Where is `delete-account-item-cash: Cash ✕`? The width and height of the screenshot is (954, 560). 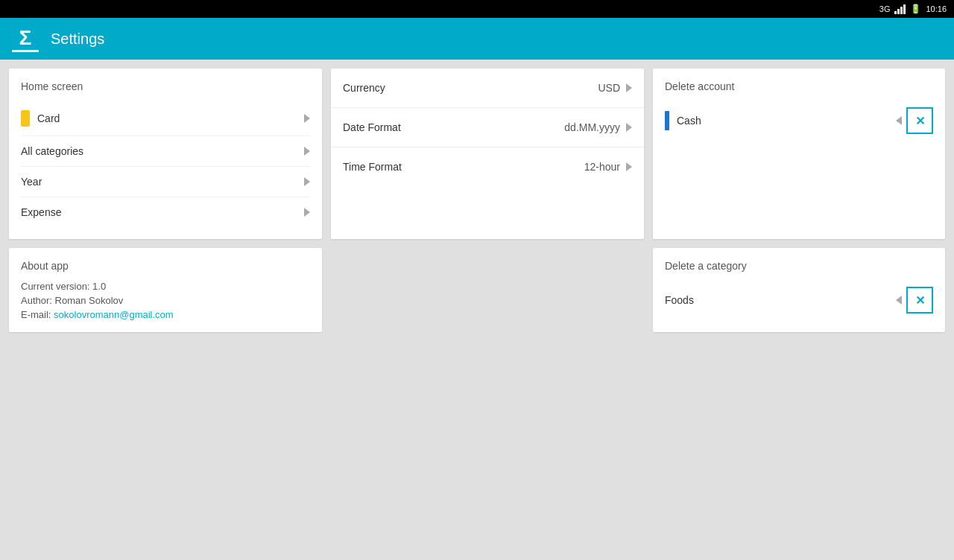
delete-account-item-cash: Cash ✕ is located at coordinates (799, 121).